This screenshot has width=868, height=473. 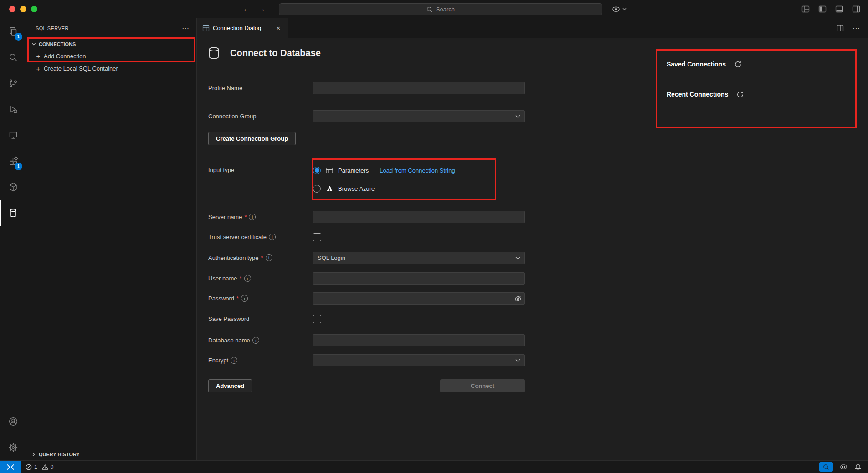 What do you see at coordinates (230, 386) in the screenshot?
I see `advanced-button: Advanced` at bounding box center [230, 386].